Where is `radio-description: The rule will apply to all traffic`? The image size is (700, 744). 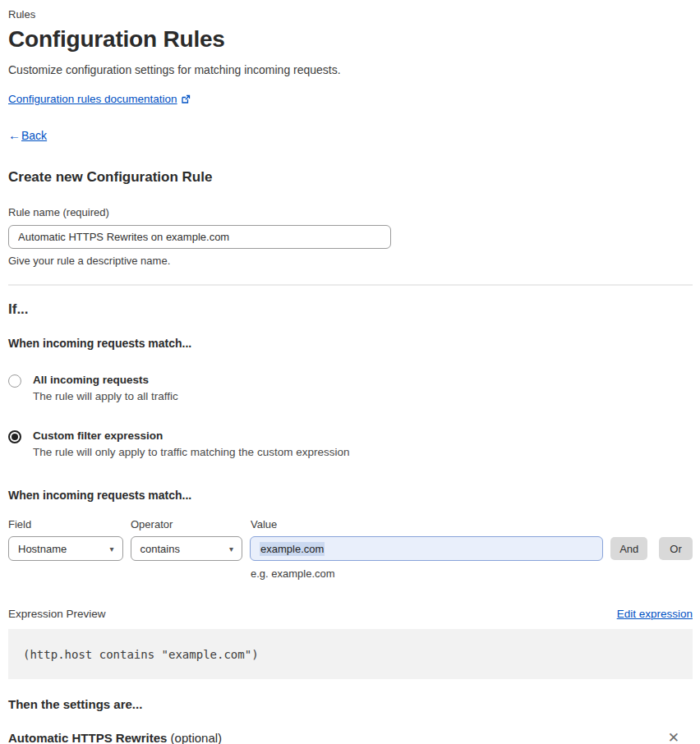 radio-description: The rule will apply to all traffic is located at coordinates (105, 396).